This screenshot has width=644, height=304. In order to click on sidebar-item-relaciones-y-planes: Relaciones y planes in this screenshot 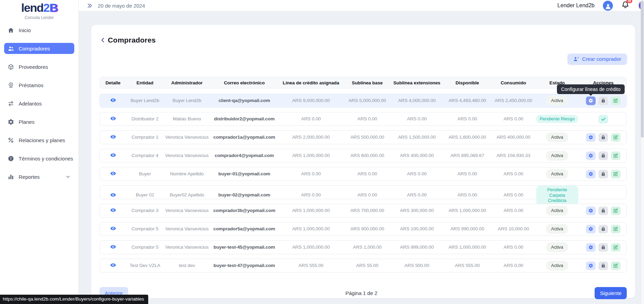, I will do `click(39, 140)`.